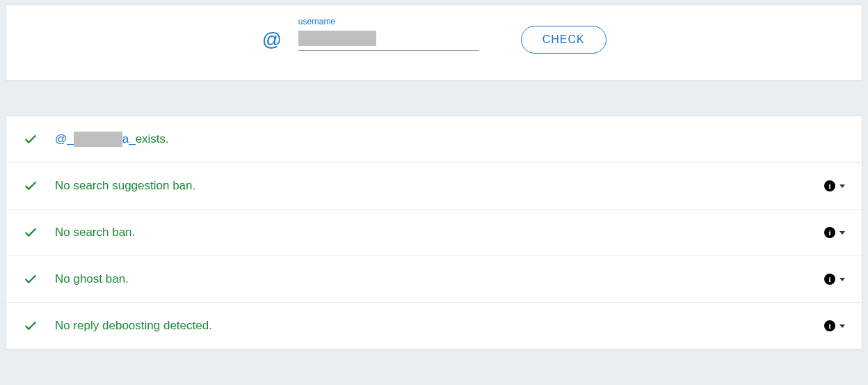 Image resolution: width=868 pixels, height=385 pixels. Describe the element at coordinates (434, 233) in the screenshot. I see `result-row: No search ban. i` at that location.